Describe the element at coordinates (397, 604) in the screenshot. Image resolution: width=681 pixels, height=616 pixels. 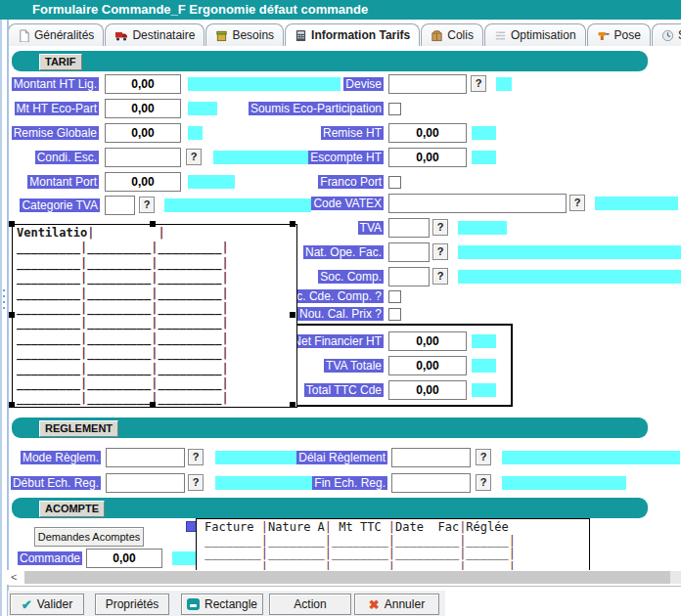
I see `annuler-button: ✖ Annuler` at that location.